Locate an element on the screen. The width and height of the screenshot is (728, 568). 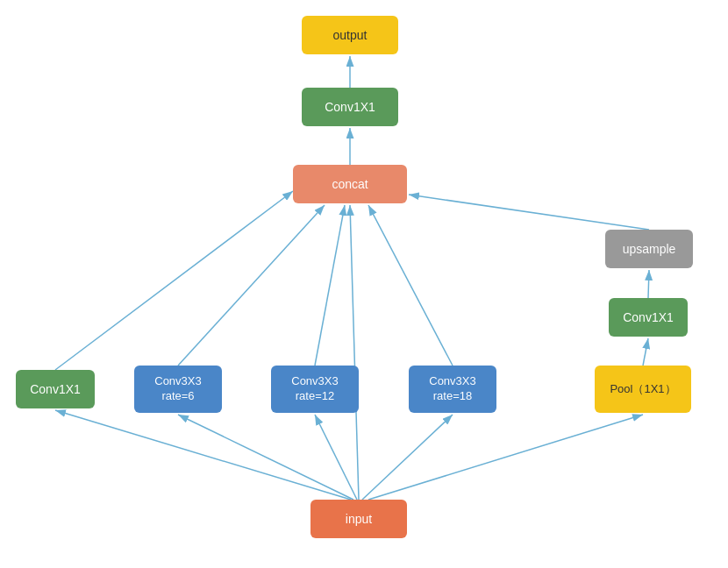
upsample-node: upsample is located at coordinates (649, 249).